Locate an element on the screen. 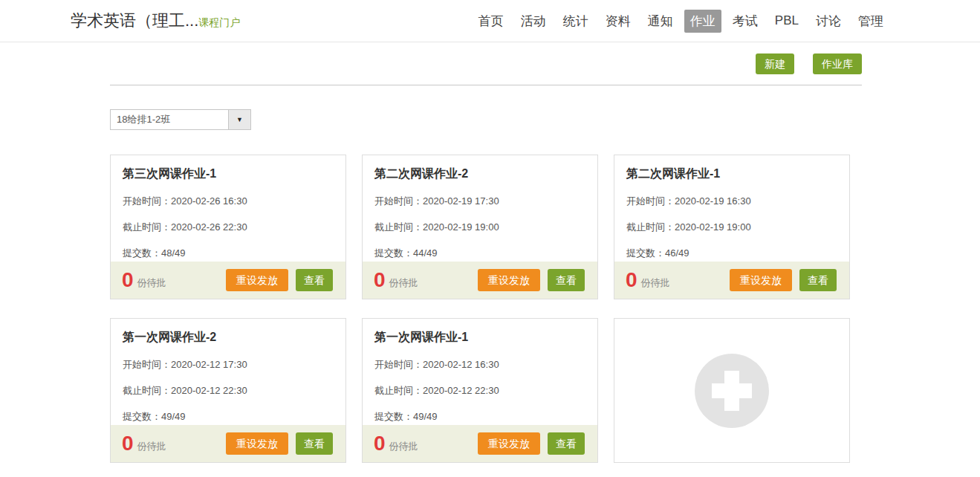 The height and width of the screenshot is (477, 980). start-time-value: 2020-02-19 16:30 is located at coordinates (713, 201).